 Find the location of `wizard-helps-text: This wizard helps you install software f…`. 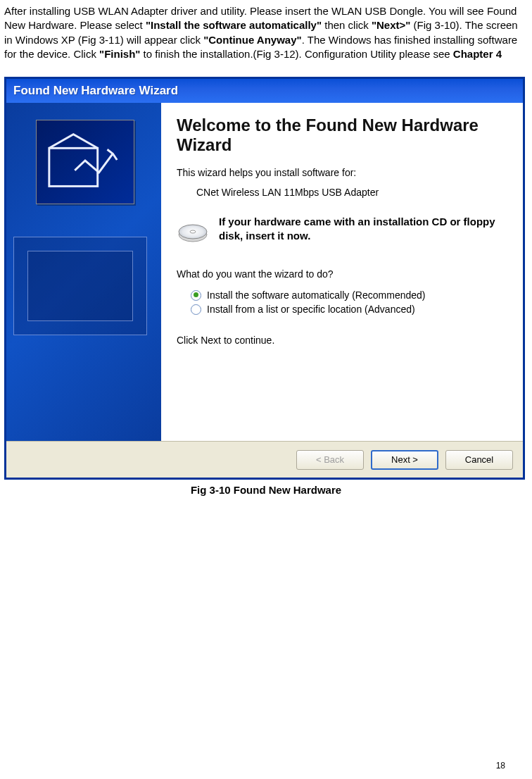

wizard-helps-text: This wizard helps you install software f… is located at coordinates (340, 173).